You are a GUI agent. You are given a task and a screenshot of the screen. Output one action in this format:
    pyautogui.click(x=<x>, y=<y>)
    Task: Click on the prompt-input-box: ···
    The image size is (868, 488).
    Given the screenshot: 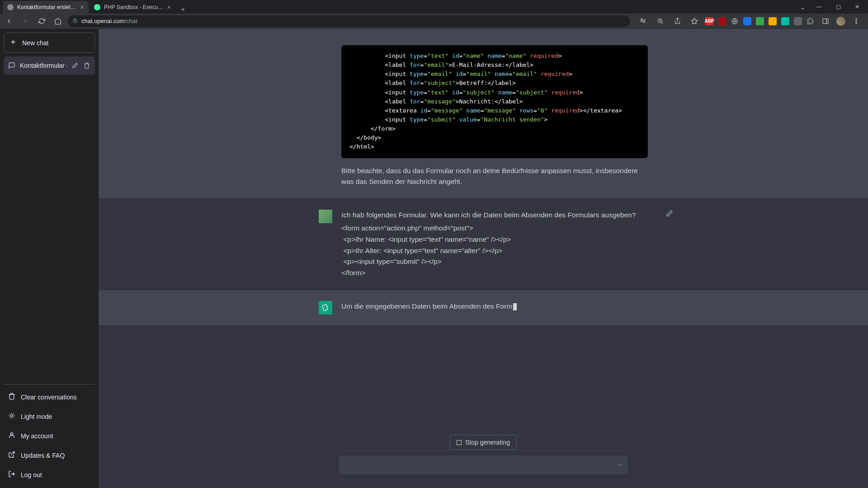 What is the action you would take?
    pyautogui.click(x=483, y=465)
    